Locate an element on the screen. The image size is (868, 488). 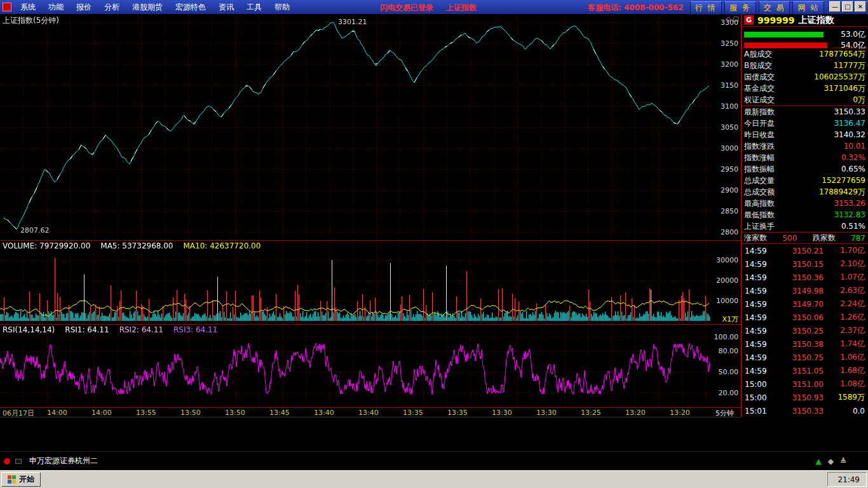
service-phone: 客服电话: 4008-000-562 is located at coordinates (635, 8).